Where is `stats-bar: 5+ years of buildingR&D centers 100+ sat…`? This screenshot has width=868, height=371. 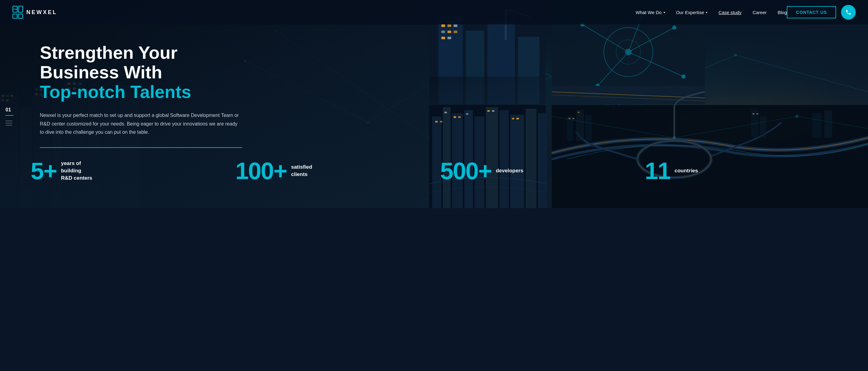 stats-bar: 5+ years of buildingR&D centers 100+ sat… is located at coordinates (434, 172).